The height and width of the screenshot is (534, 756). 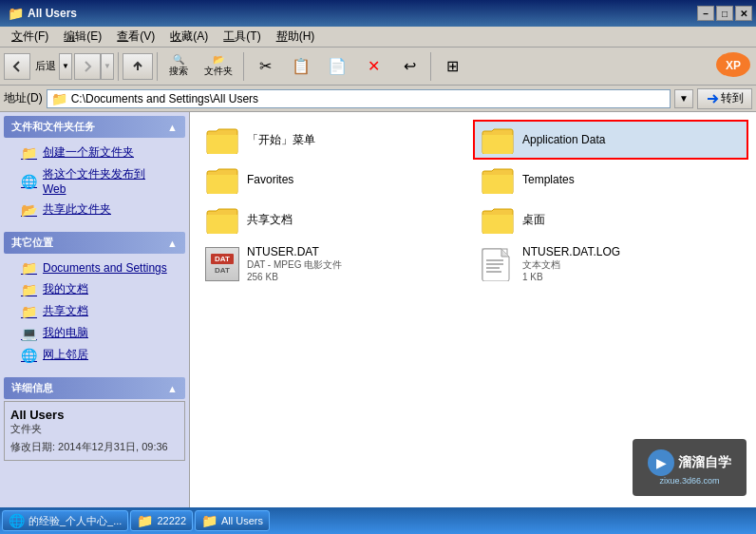 What do you see at coordinates (30, 36) in the screenshot?
I see `menu-file: 文件(F)` at bounding box center [30, 36].